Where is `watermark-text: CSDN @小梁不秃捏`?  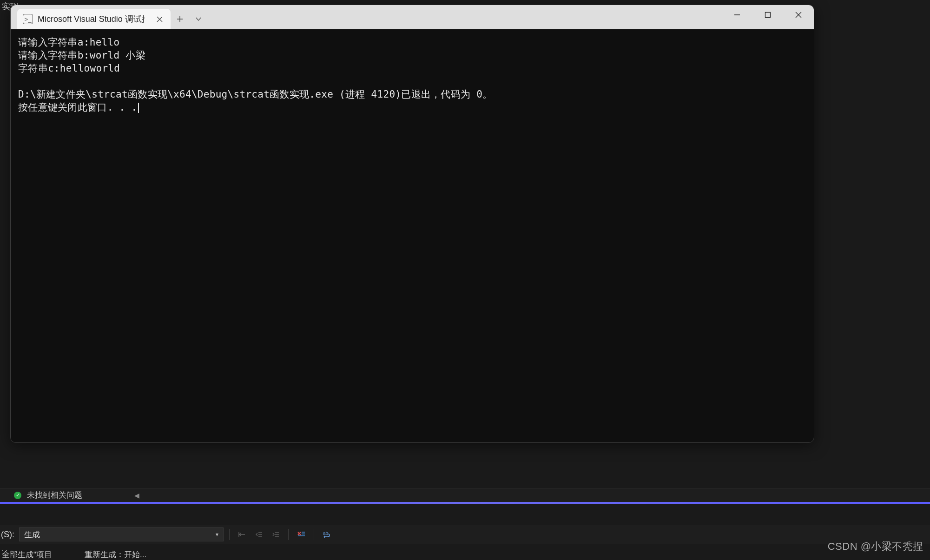 watermark-text: CSDN @小梁不秃捏 is located at coordinates (876, 547).